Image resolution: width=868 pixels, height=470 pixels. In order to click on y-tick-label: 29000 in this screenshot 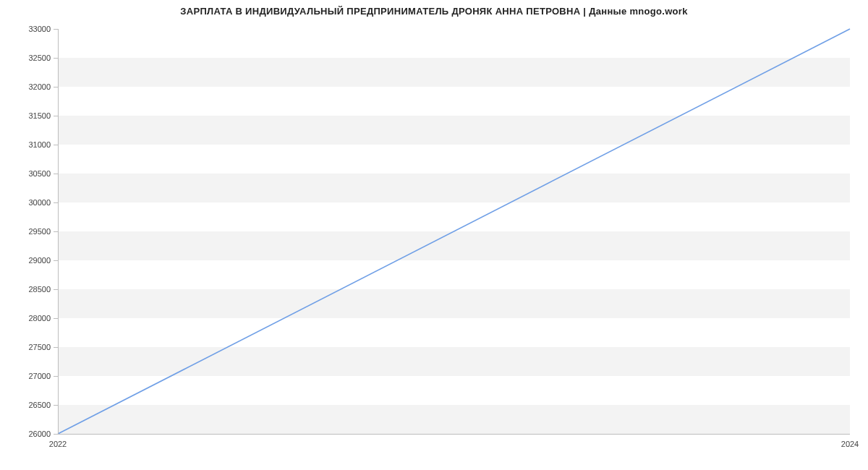, I will do `click(39, 260)`.